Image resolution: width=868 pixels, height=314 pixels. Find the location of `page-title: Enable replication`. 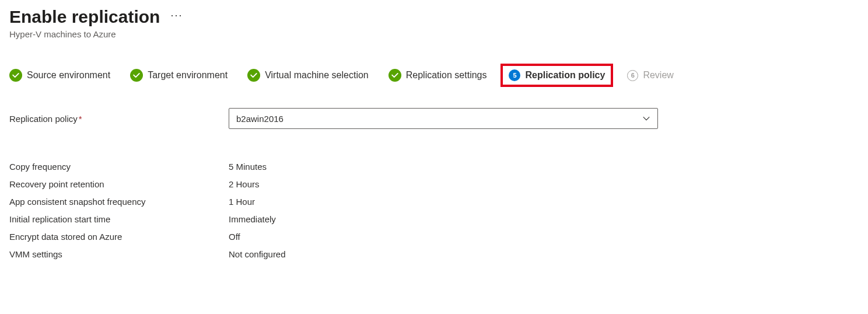

page-title: Enable replication is located at coordinates (85, 17).